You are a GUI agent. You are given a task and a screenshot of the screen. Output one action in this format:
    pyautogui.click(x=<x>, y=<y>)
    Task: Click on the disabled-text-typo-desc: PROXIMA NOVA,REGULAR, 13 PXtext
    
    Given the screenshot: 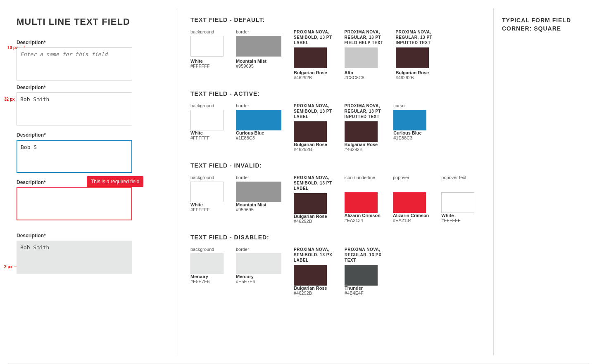 What is the action you would take?
    pyautogui.click(x=363, y=255)
    